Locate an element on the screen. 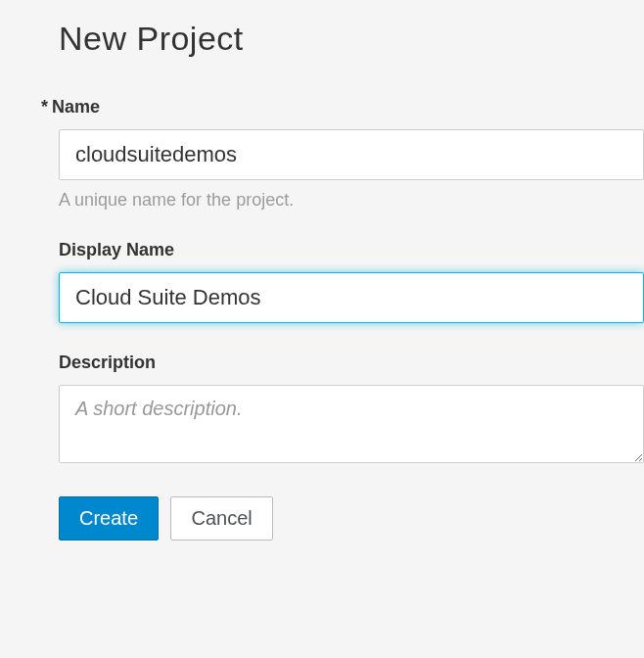 The image size is (644, 658). create-button: Create is located at coordinates (109, 519).